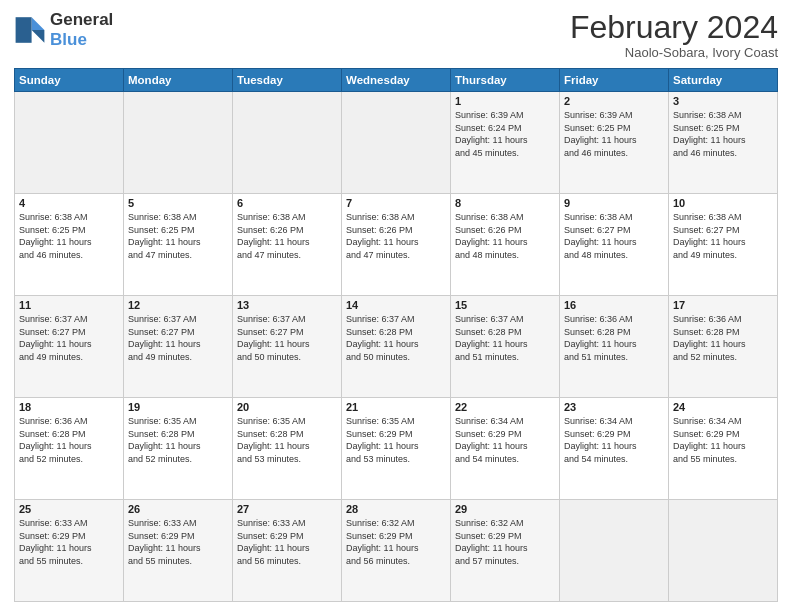 The image size is (792, 612). Describe the element at coordinates (614, 101) in the screenshot. I see `day-number: 2` at that location.